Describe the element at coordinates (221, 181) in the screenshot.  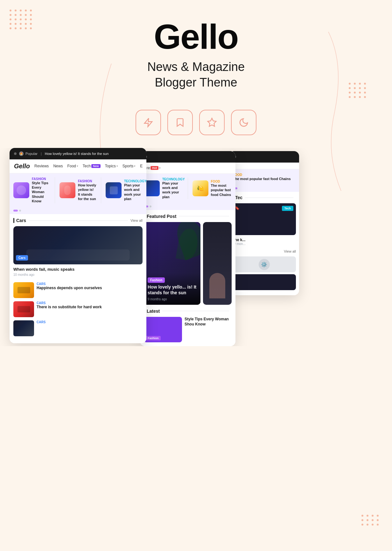
I see `featured-cat-food: Food` at that location.